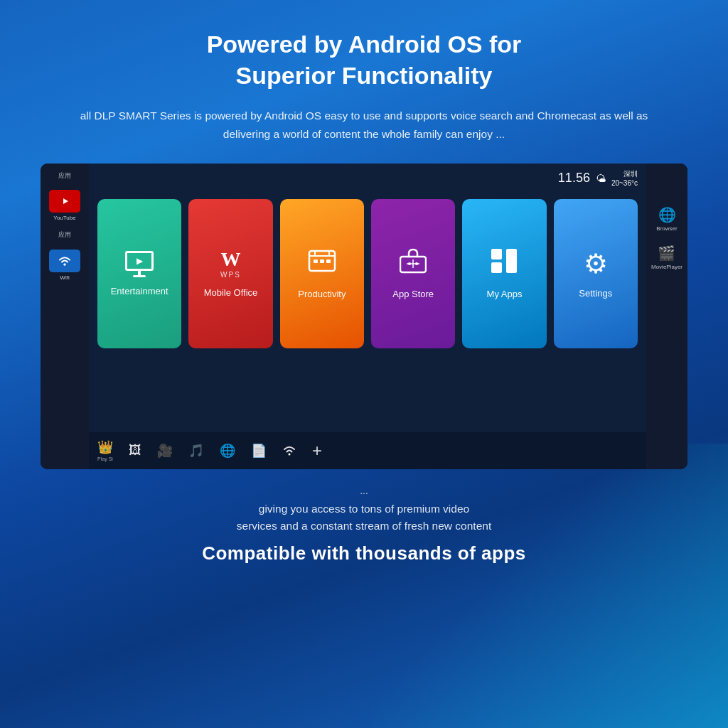  I want to click on app-card-entertainment: ▶ Entertainment, so click(139, 274).